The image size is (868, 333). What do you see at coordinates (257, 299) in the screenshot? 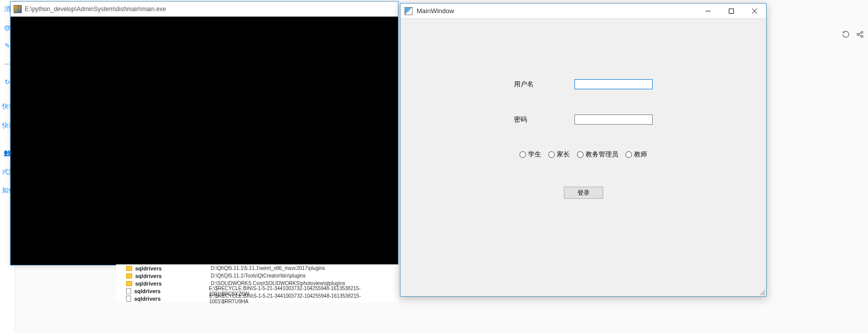
I see `file-row: sqldrivers E:\$RECYCLE.BIN\S-1-5-21-3441…` at bounding box center [257, 299].